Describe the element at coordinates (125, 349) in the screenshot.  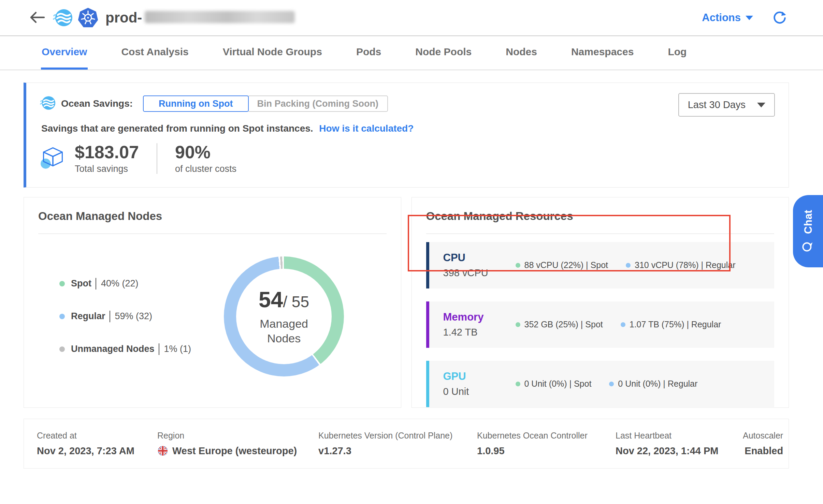
I see `legend-item-unmanaged: Unmanaged Nodes 1% (1)` at that location.